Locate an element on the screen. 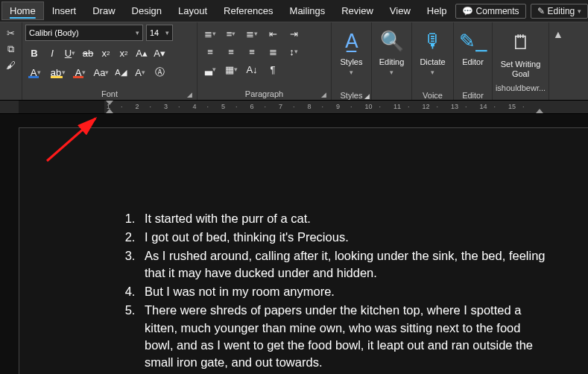 This screenshot has height=374, width=588. ribbon-tabs: Home Insert Draw Design Layout Reference… is located at coordinates (294, 11).